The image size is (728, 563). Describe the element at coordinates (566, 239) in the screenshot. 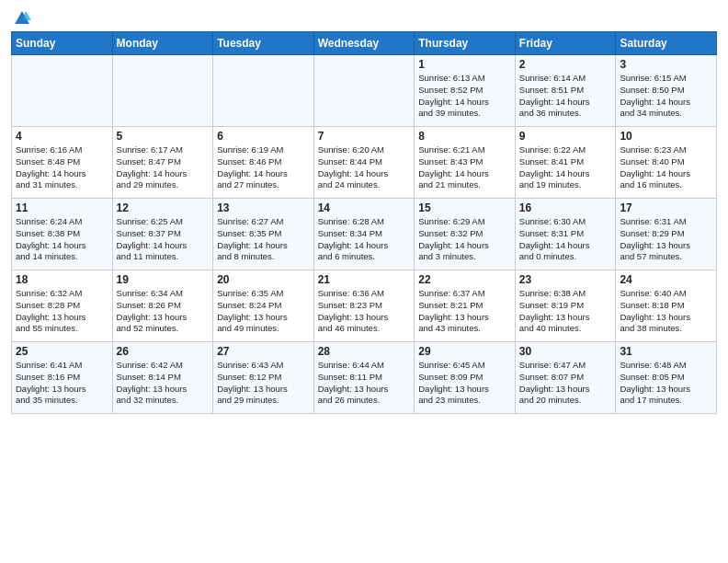

I see `day-info: Sunrise: 6:30 AM Sunset: 8:31 PM Dayligh…` at that location.